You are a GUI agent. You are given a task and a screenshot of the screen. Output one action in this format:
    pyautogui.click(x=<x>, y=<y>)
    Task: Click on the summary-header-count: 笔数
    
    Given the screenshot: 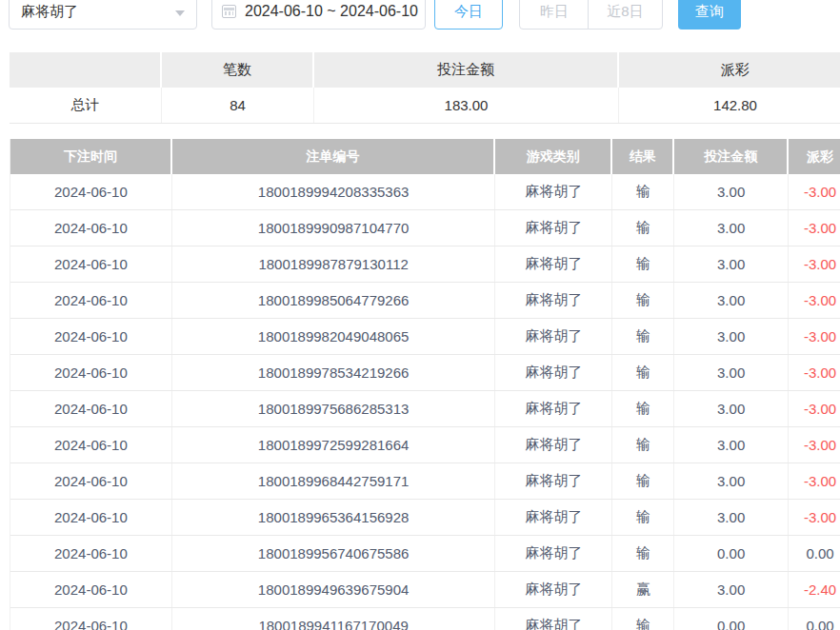 What is the action you would take?
    pyautogui.click(x=238, y=70)
    